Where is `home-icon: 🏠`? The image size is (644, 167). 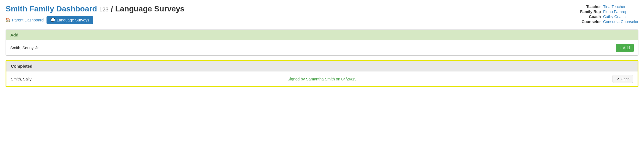 home-icon: 🏠 is located at coordinates (8, 20).